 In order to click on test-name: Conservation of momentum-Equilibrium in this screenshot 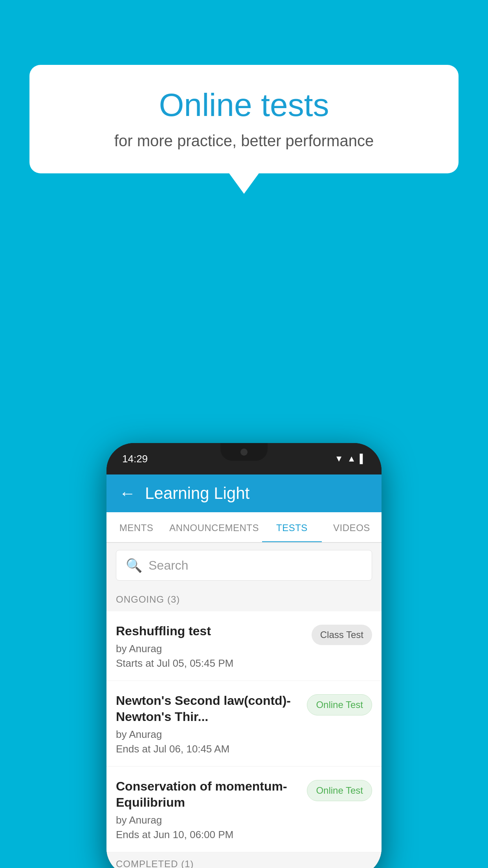, I will do `click(208, 795)`.